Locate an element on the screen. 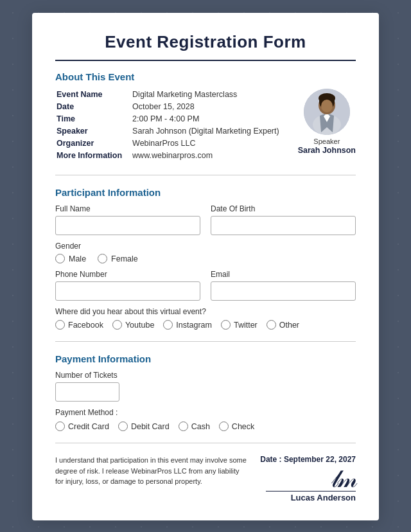 The image size is (411, 532). gender-radio-group: Male Female is located at coordinates (206, 258).